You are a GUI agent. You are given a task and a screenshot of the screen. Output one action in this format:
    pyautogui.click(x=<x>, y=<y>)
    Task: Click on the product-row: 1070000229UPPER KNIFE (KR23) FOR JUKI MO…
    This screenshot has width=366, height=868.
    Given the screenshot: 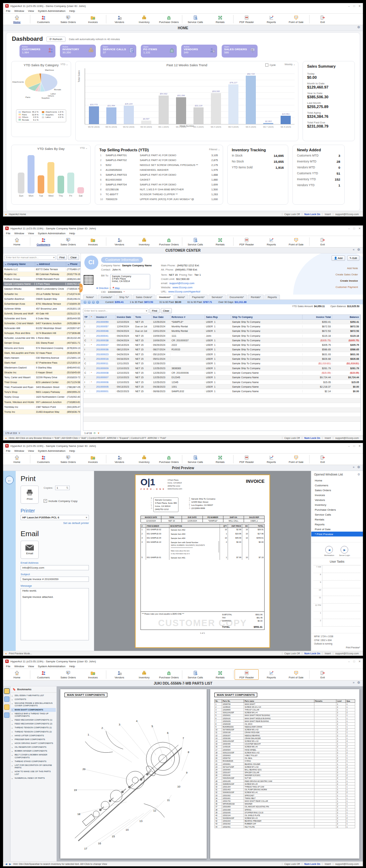 What is the action you would take?
    pyautogui.click(x=159, y=199)
    